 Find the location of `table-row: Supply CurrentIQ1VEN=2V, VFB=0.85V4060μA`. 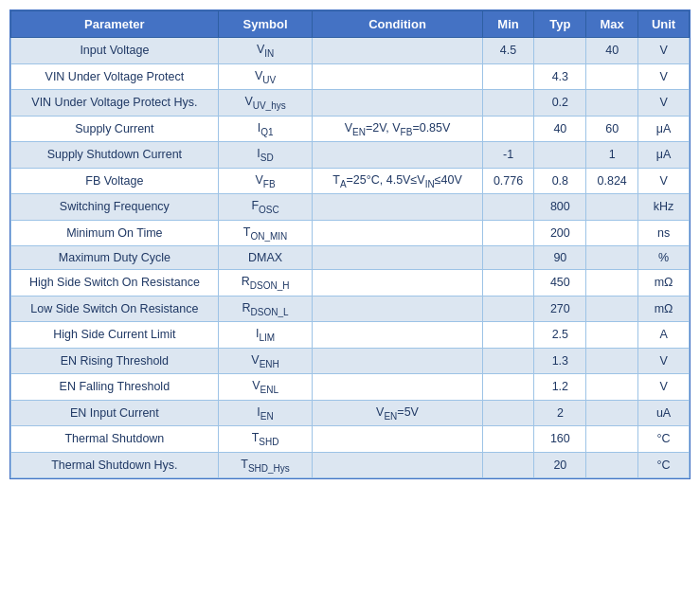

table-row: Supply CurrentIQ1VEN=2V, VFB=0.85V4060μA is located at coordinates (350, 129).